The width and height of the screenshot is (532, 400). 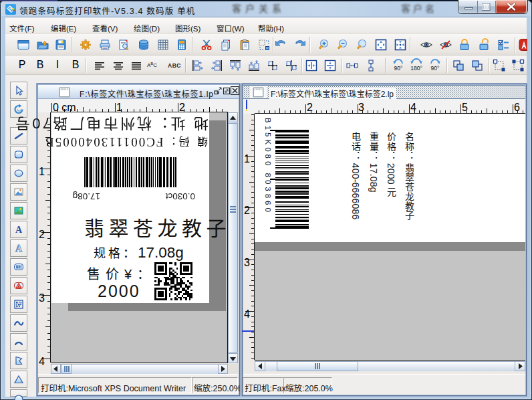 What do you see at coordinates (416, 68) in the screenshot?
I see `svg-text: 180°` at bounding box center [416, 68].